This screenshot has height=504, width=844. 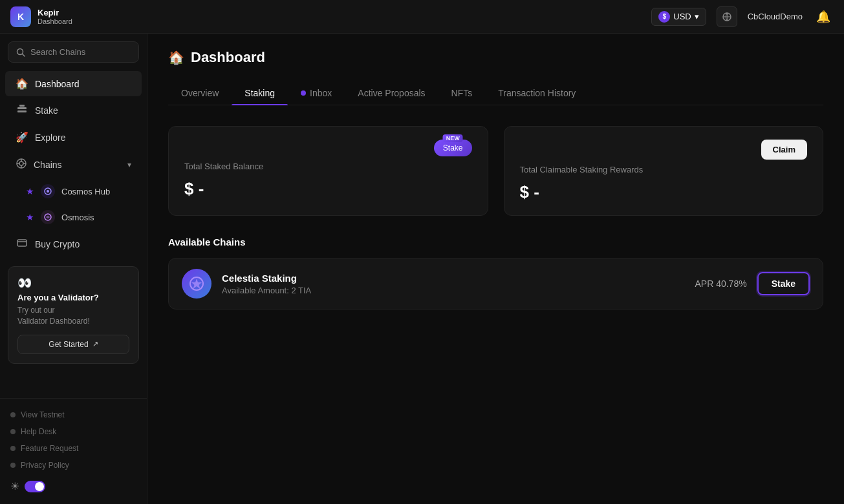 What do you see at coordinates (453, 138) in the screenshot?
I see `new-badge: NEW` at bounding box center [453, 138].